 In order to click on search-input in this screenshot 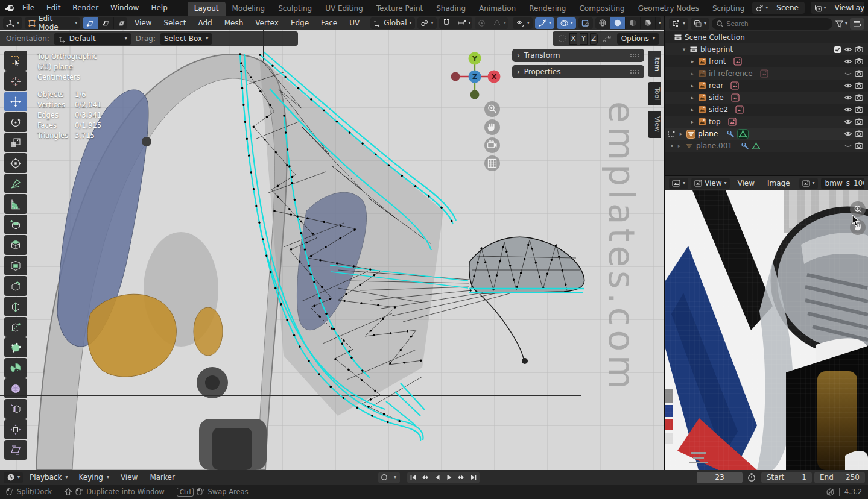, I will do `click(772, 24)`.